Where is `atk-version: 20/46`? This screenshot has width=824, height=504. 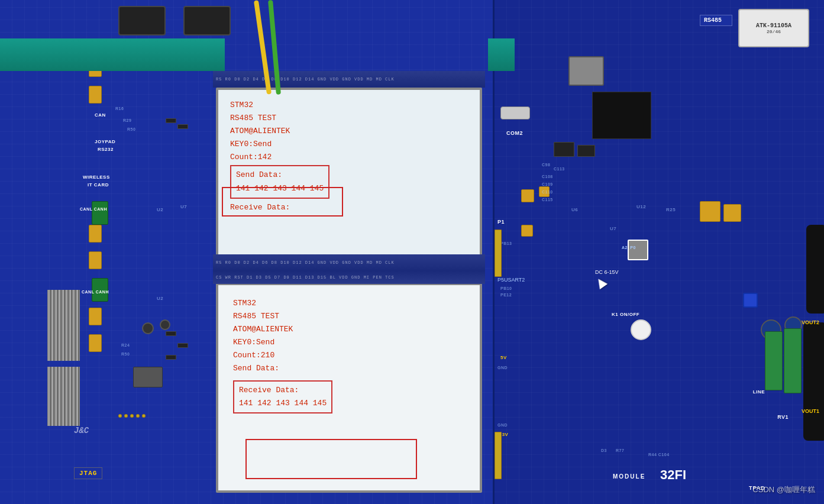 atk-version: 20/46 is located at coordinates (774, 32).